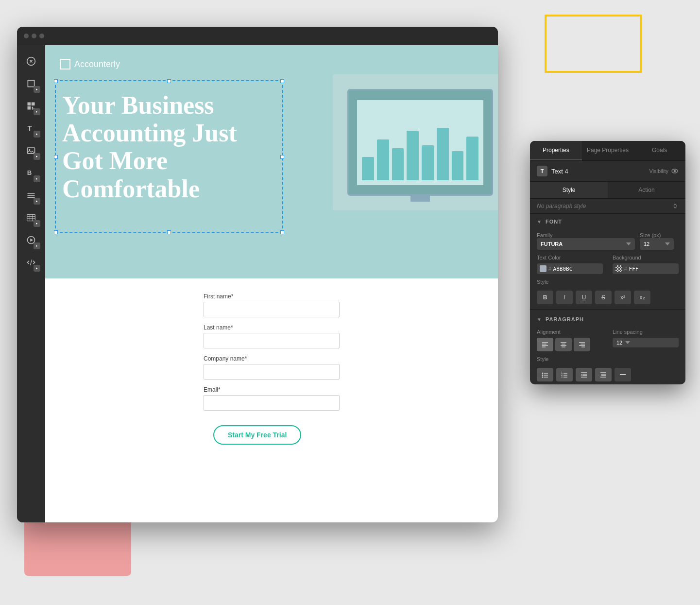  What do you see at coordinates (586, 244) in the screenshot?
I see `font-family-select: FUTURA` at bounding box center [586, 244].